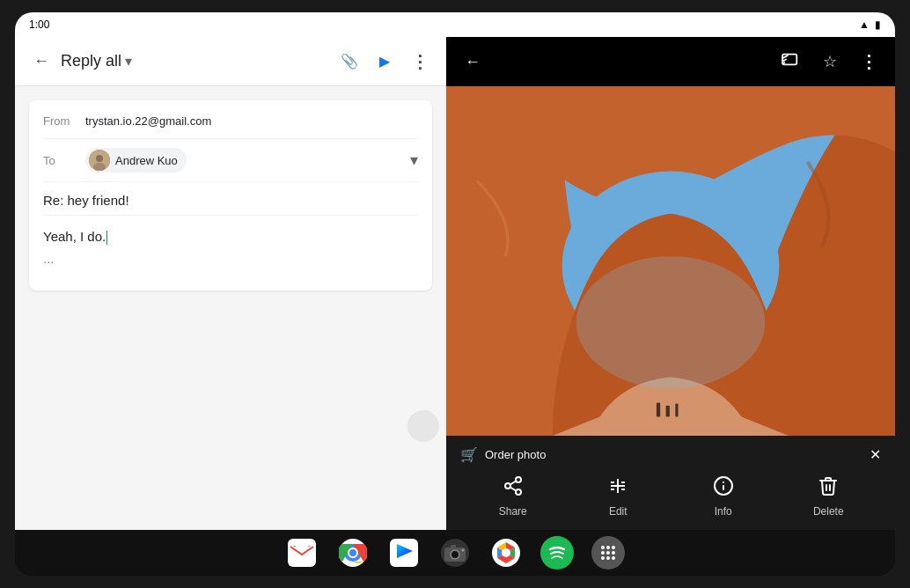 This screenshot has height=588, width=910. What do you see at coordinates (455, 553) in the screenshot?
I see `nav-bar` at bounding box center [455, 553].